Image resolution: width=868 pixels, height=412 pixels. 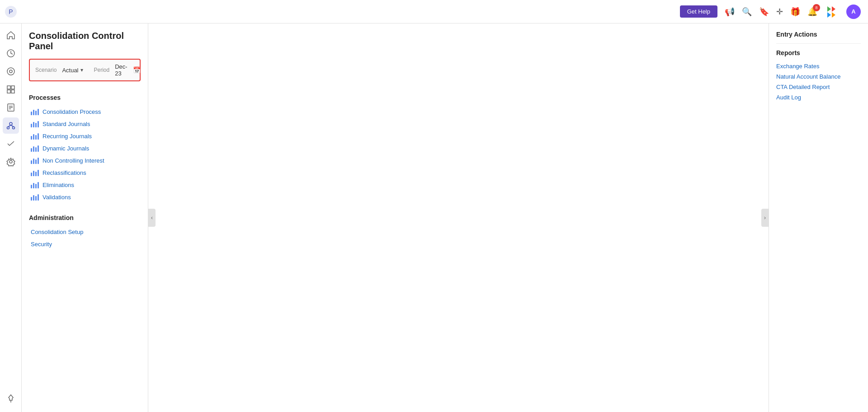 I want to click on bars-icon-standard, so click(x=35, y=124).